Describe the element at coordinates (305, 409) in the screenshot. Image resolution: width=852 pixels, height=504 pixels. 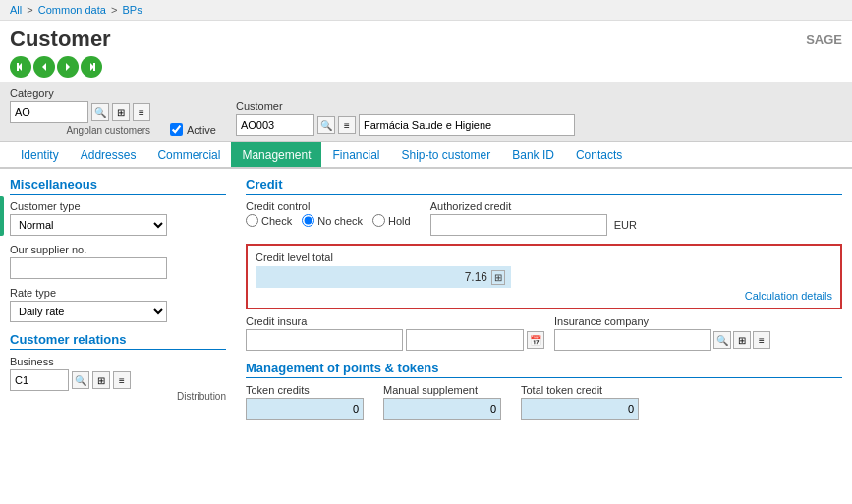
I see `token-credits-input` at that location.